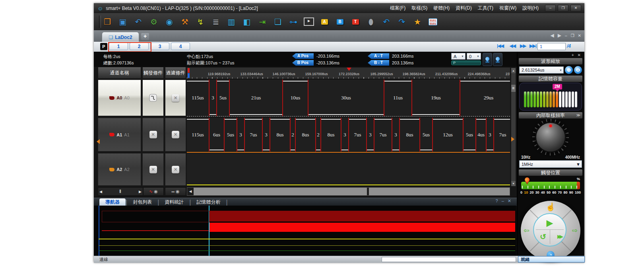 The image size is (644, 272). I want to click on help-icon: ?, so click(497, 201).